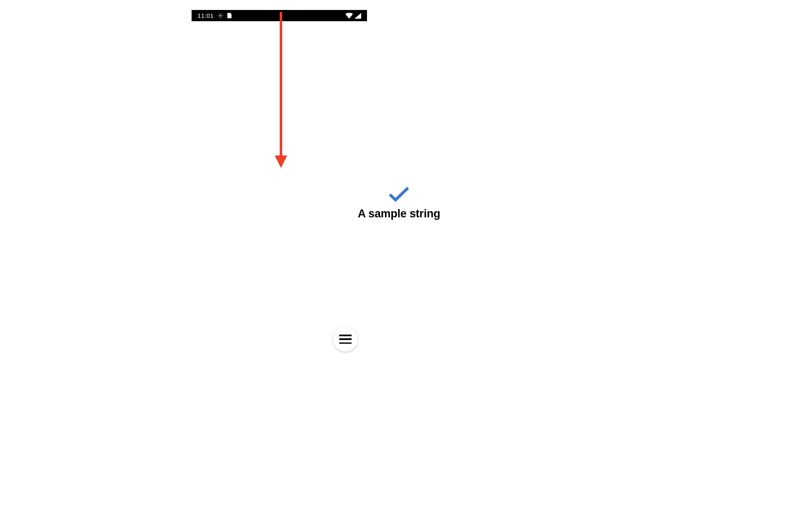 This screenshot has width=798, height=532. I want to click on arrow-head-icon, so click(281, 162).